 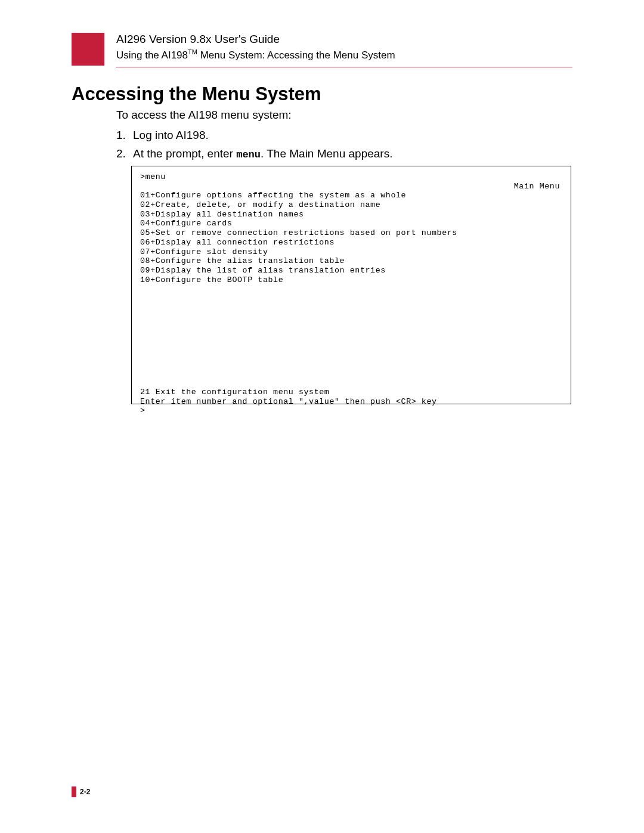 What do you see at coordinates (197, 94) in the screenshot?
I see `section-heading: Accessing the Menu System` at bounding box center [197, 94].